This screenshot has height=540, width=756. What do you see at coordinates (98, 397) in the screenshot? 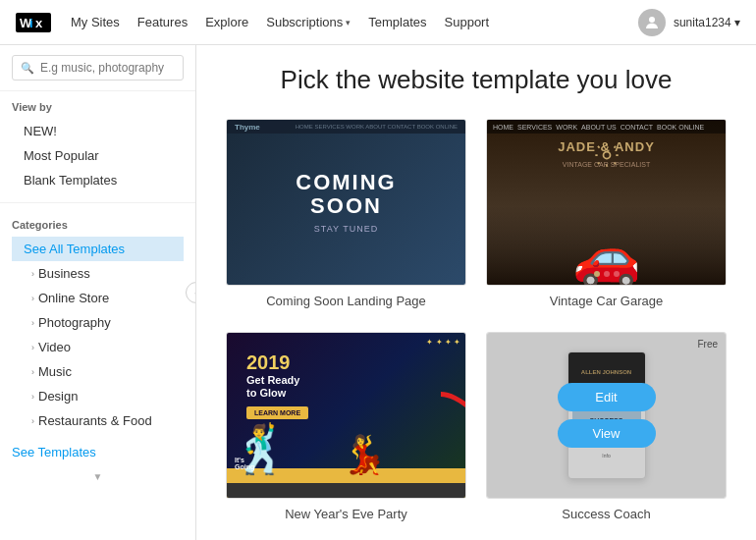
I see `sidebar-item-design: › Design` at bounding box center [98, 397].